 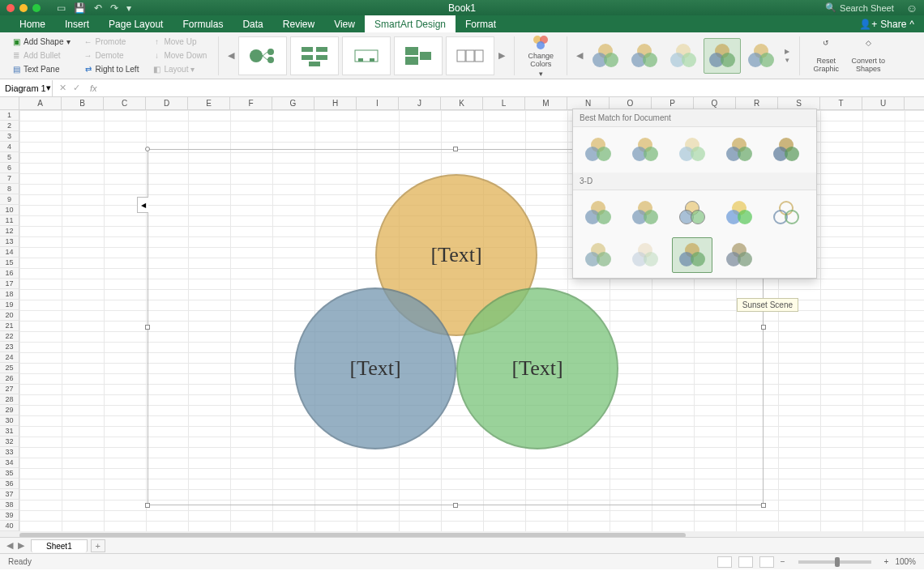 I want to click on row-header: 40, so click(x=10, y=526).